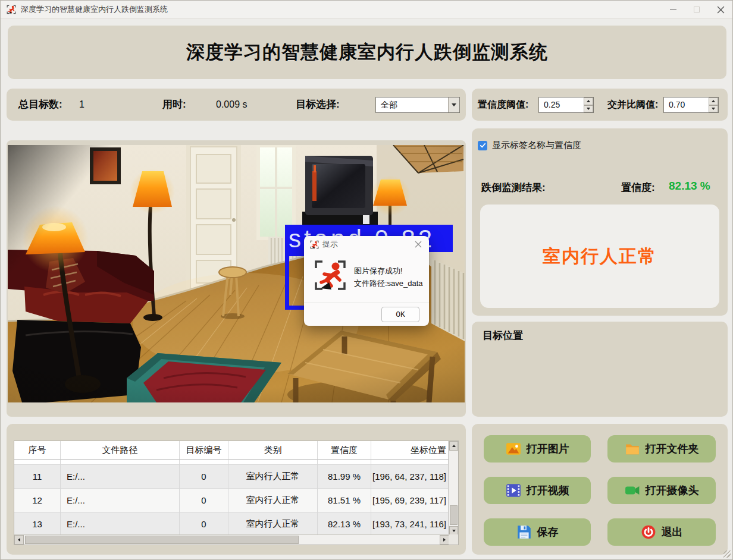 Image resolution: width=733 pixels, height=560 pixels. Describe the element at coordinates (562, 105) in the screenshot. I see `conf-threshold-value: 0.25` at that location.